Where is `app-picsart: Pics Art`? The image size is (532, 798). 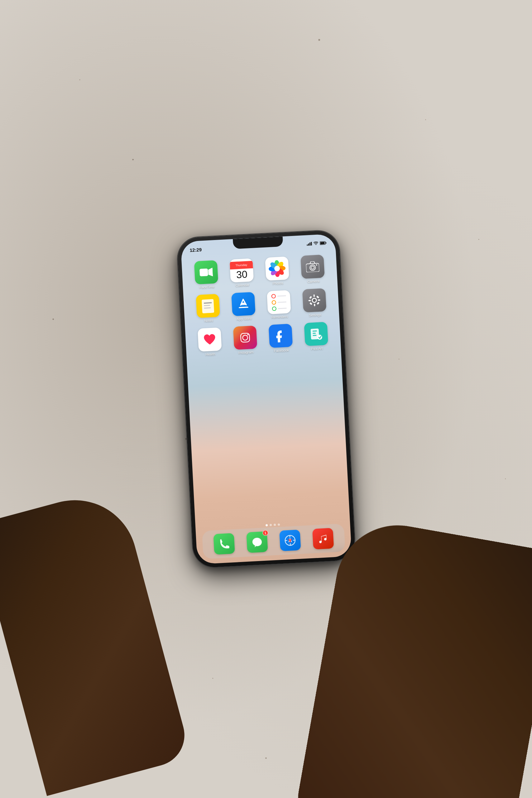
app-picsart: Pics Art is located at coordinates (316, 337).